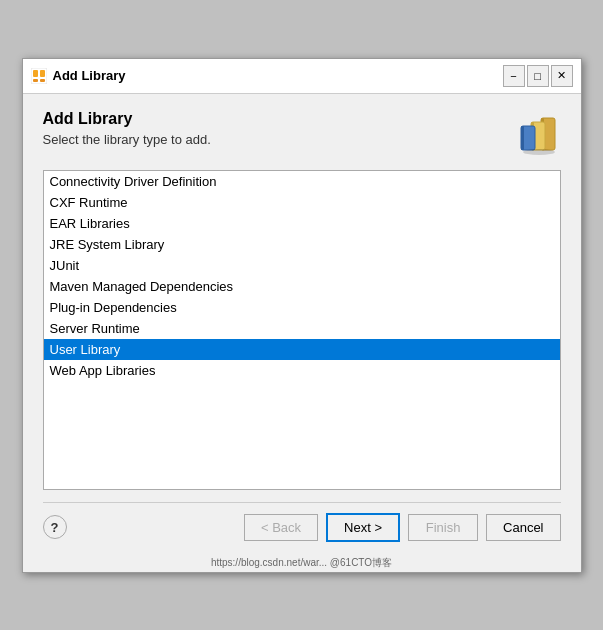  I want to click on dialog-header: Add Library Select the library type to a…, so click(302, 134).